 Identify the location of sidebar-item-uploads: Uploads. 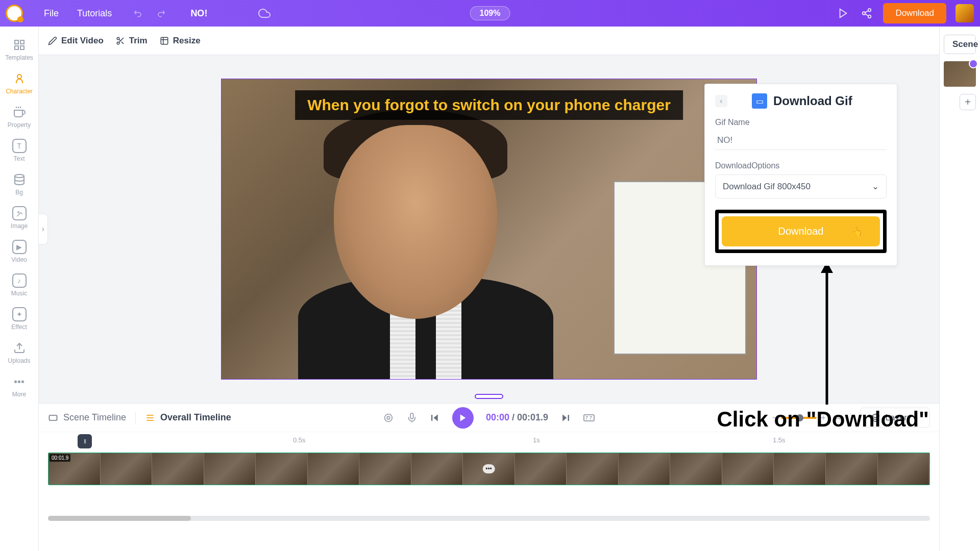
(19, 353).